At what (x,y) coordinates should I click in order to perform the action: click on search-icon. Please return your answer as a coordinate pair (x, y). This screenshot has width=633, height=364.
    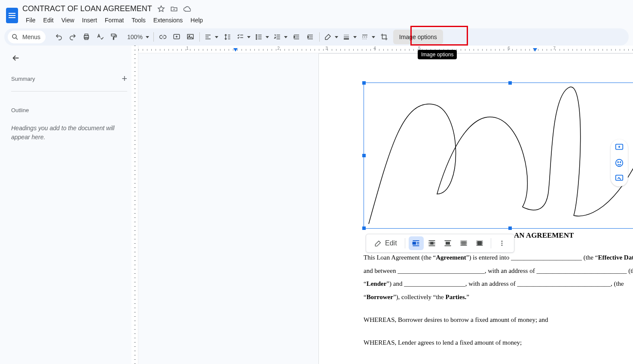
    Looking at the image, I should click on (15, 37).